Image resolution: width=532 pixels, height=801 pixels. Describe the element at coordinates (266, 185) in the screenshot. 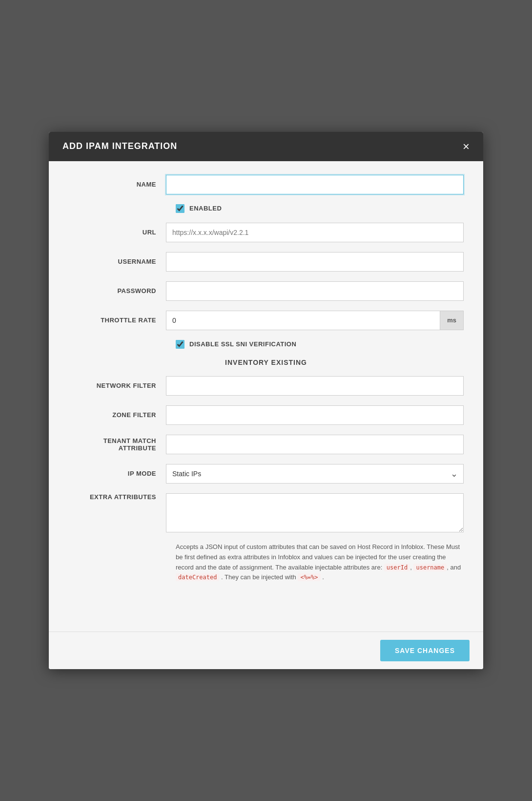

I see `name-row: NAME` at that location.